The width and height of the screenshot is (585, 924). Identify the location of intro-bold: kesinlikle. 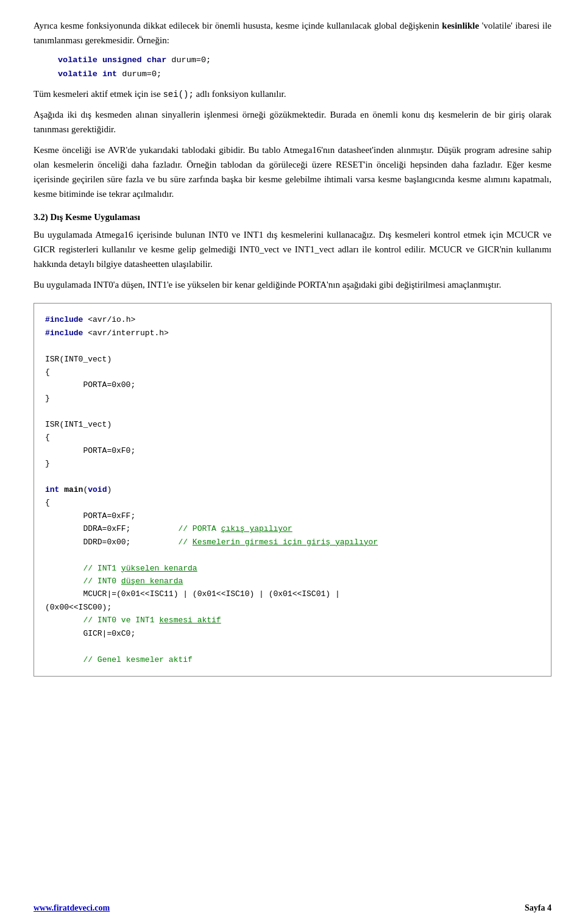
(461, 26).